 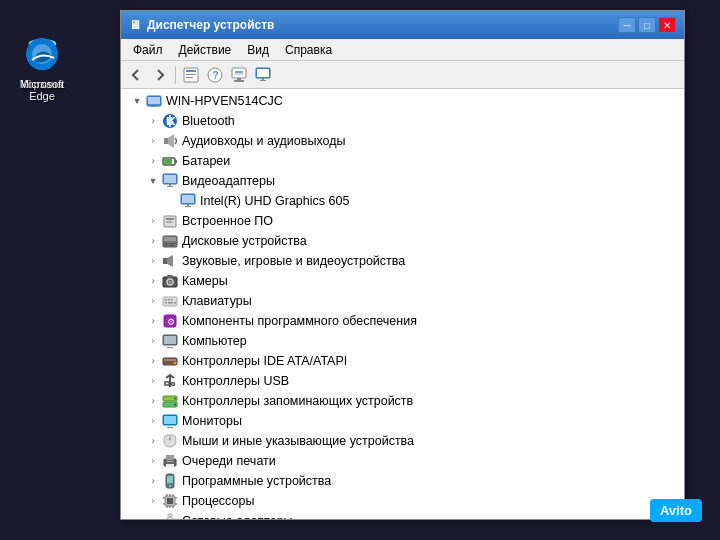 What do you see at coordinates (170, 481) in the screenshot?
I see `item-icon-portable` at bounding box center [170, 481].